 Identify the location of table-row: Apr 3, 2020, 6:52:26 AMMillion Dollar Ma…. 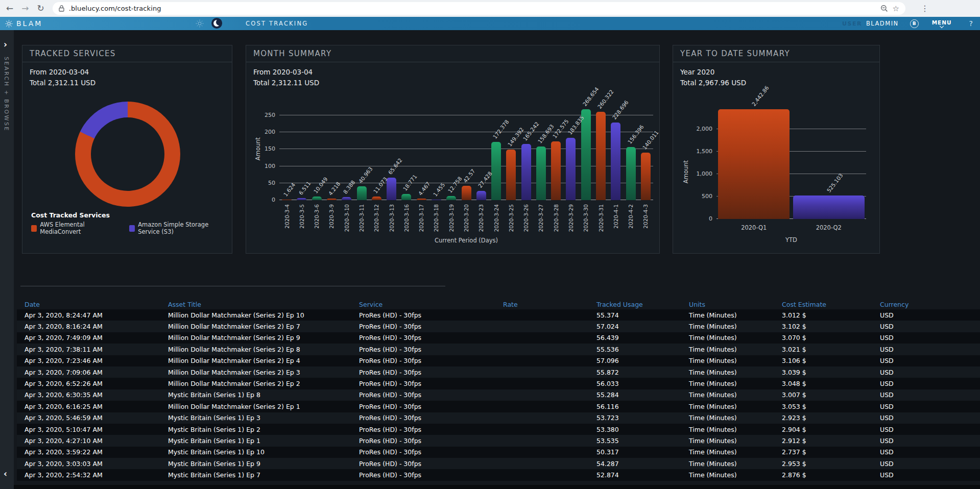
(498, 383).